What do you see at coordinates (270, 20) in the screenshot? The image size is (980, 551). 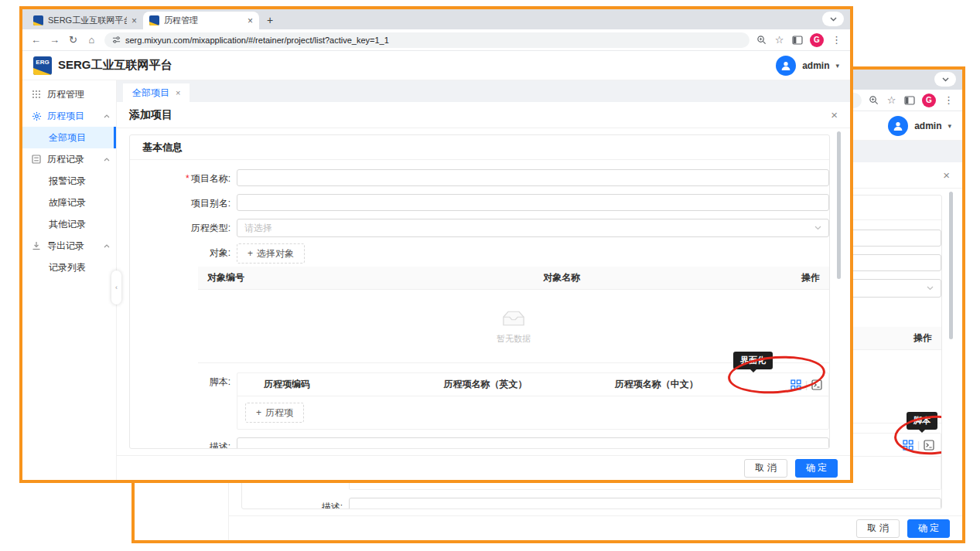 I see `new-tab-button: +` at bounding box center [270, 20].